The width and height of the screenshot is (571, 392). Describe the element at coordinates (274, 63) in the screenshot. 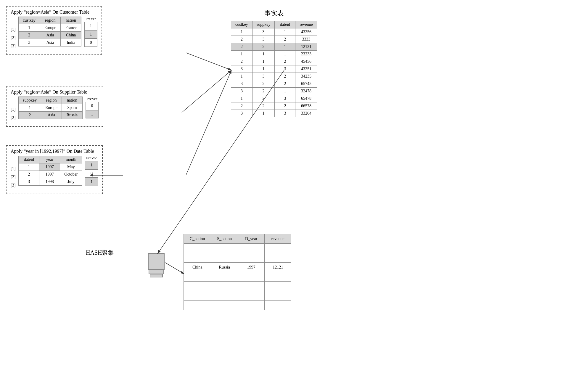

I see `fact-table-section: 事实表 custkey suppkey dateid revenue 13143…` at that location.